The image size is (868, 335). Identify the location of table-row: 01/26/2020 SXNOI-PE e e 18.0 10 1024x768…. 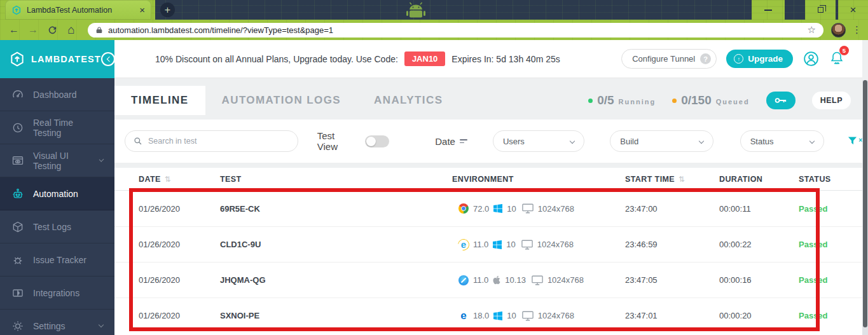
(488, 315).